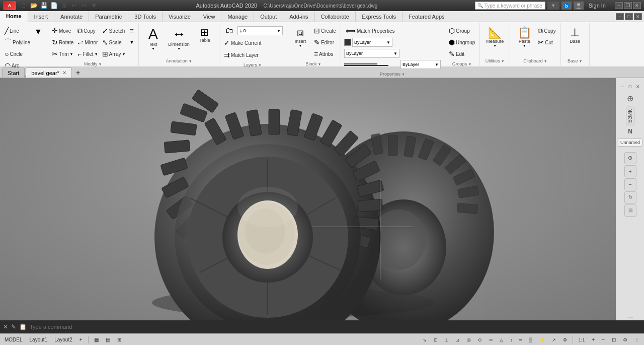  What do you see at coordinates (145, 17) in the screenshot?
I see `tab-3dtools: 3D Tools` at bounding box center [145, 17].